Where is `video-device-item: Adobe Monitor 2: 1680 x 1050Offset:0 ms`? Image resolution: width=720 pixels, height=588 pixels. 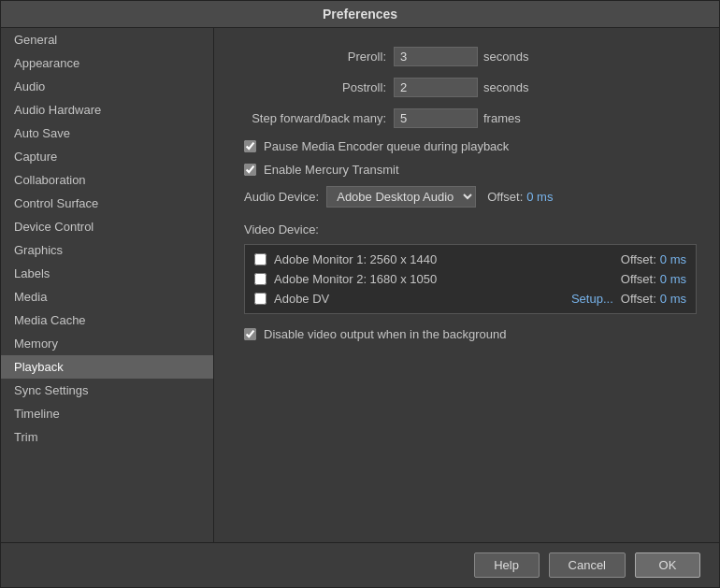
video-device-item: Adobe Monitor 2: 1680 x 1050Offset:0 ms is located at coordinates (470, 279).